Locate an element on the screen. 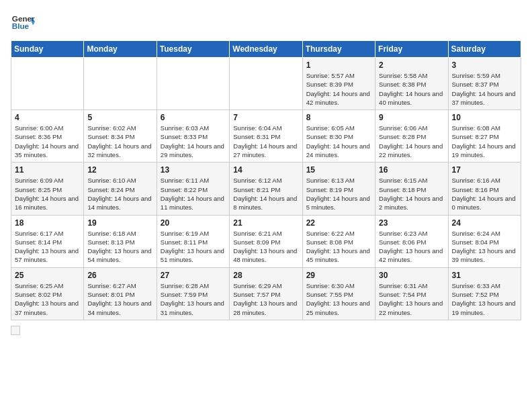 This screenshot has height=411, width=532. day-number: 25 is located at coordinates (47, 275).